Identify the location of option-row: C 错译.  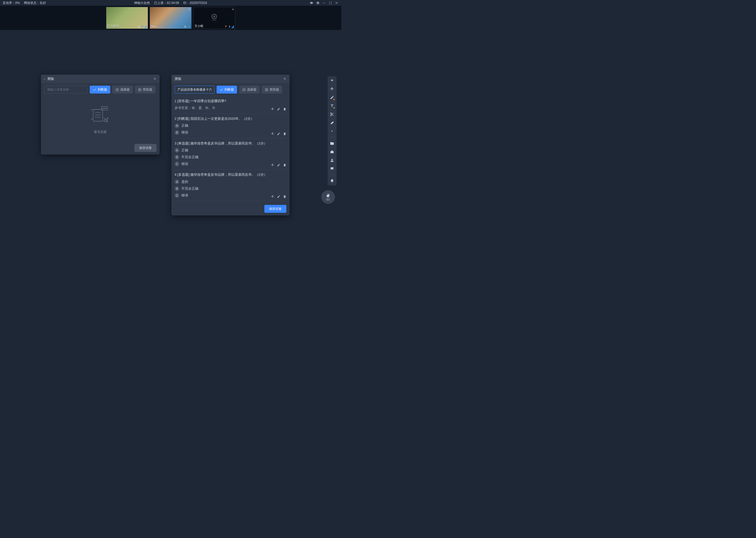
(230, 195).